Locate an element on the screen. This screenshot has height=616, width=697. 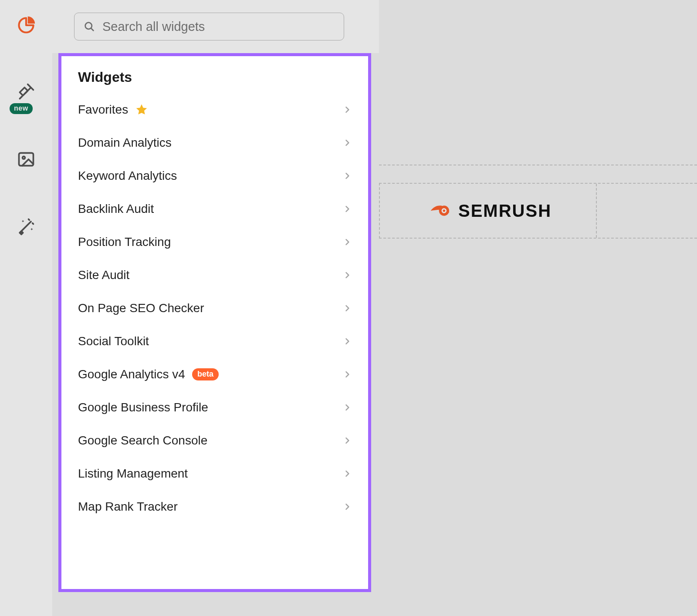
new-badge: new is located at coordinates (21, 109).